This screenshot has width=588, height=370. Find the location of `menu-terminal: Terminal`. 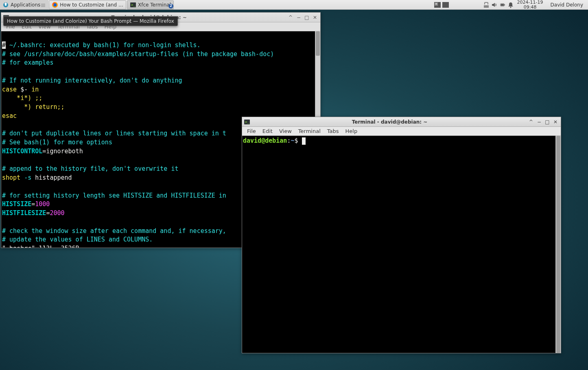

menu-terminal: Terminal is located at coordinates (309, 131).